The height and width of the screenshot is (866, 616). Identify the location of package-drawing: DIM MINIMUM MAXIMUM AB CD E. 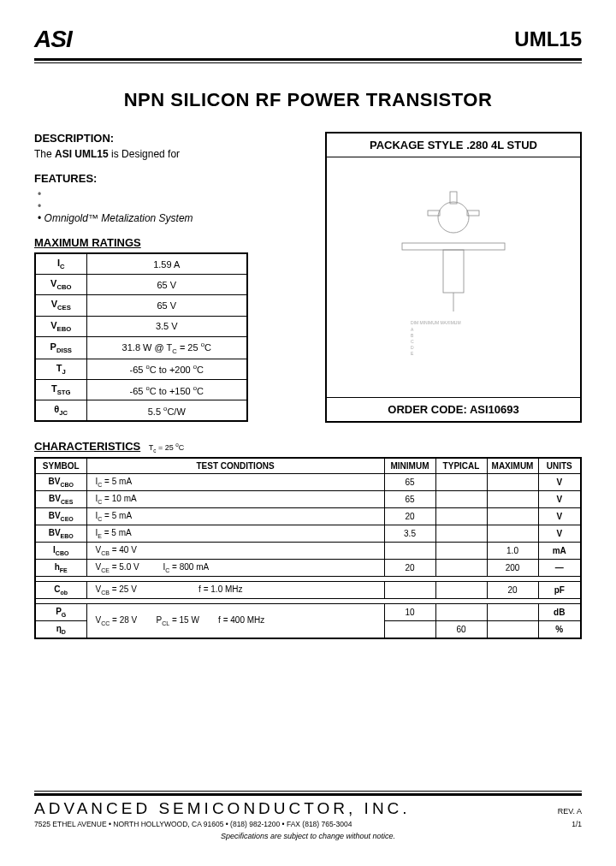
(453, 277).